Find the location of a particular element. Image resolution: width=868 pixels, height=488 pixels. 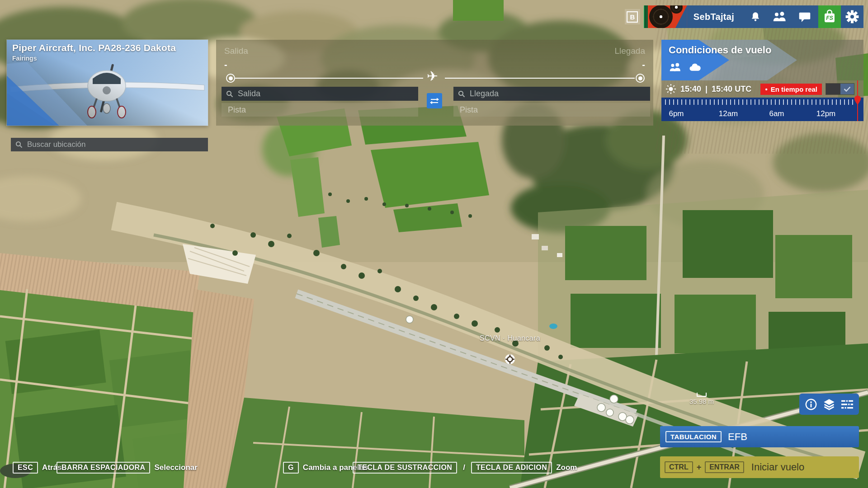

map-legend-button is located at coordinates (847, 404).